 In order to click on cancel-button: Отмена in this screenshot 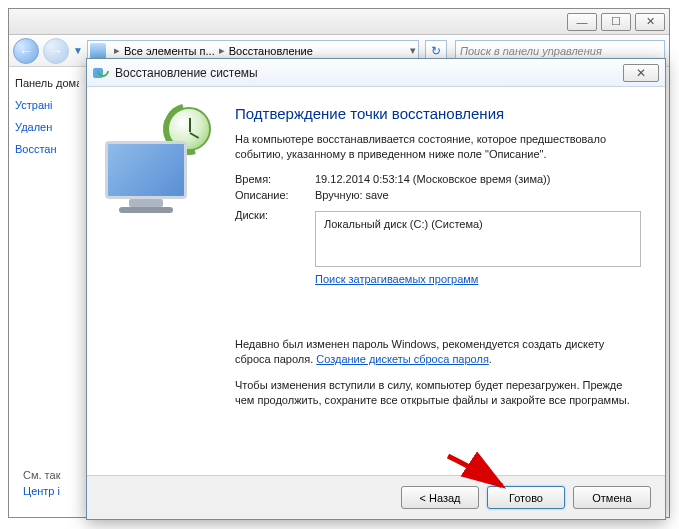, I will do `click(612, 498)`.